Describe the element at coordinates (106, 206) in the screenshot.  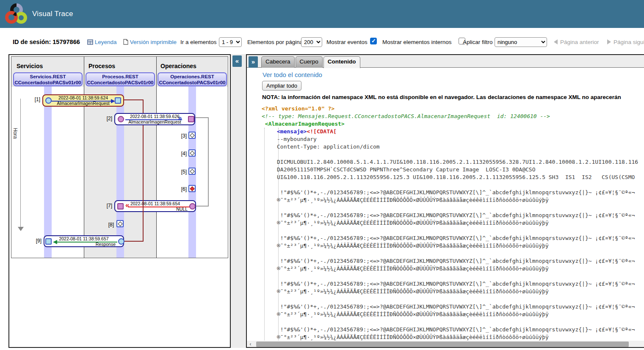
I see `event-index-label: [7]` at that location.